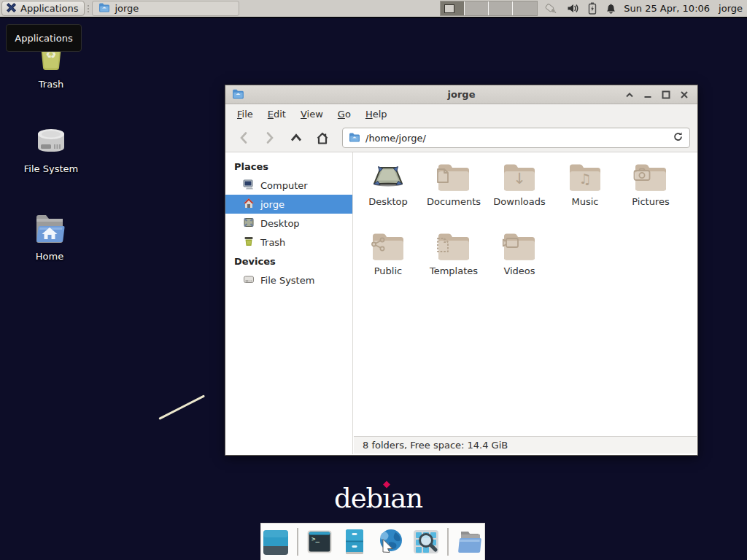 This screenshot has width=747, height=560. I want to click on applications-menu-button: Applications, so click(43, 9).